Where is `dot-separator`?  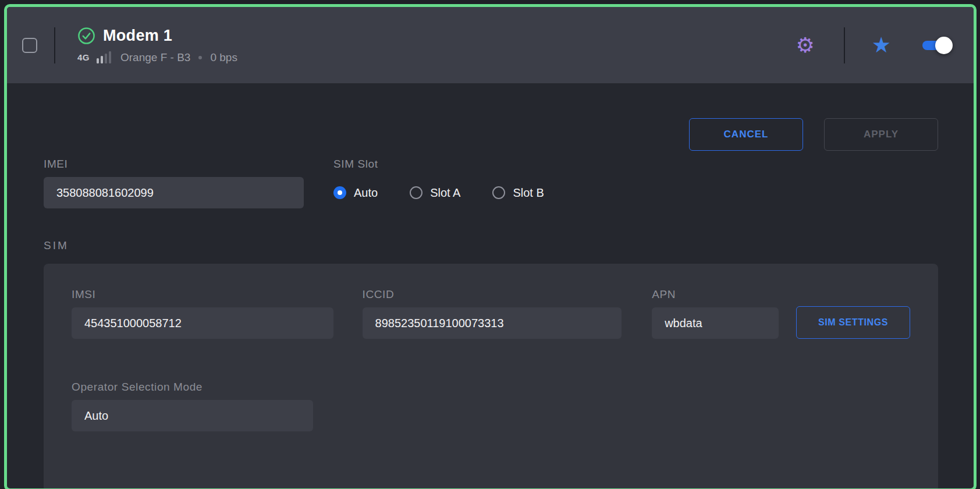
dot-separator is located at coordinates (200, 58).